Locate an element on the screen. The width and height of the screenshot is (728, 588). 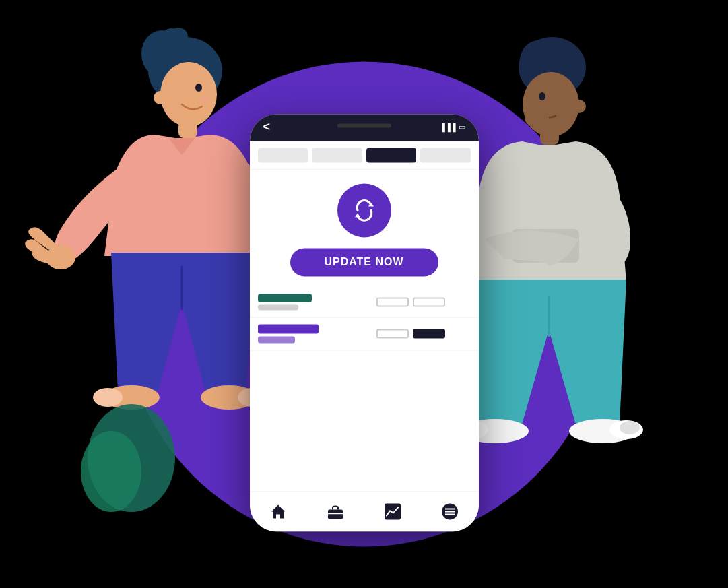
signal-icons: ▐▐▐ ▭ is located at coordinates (453, 127).